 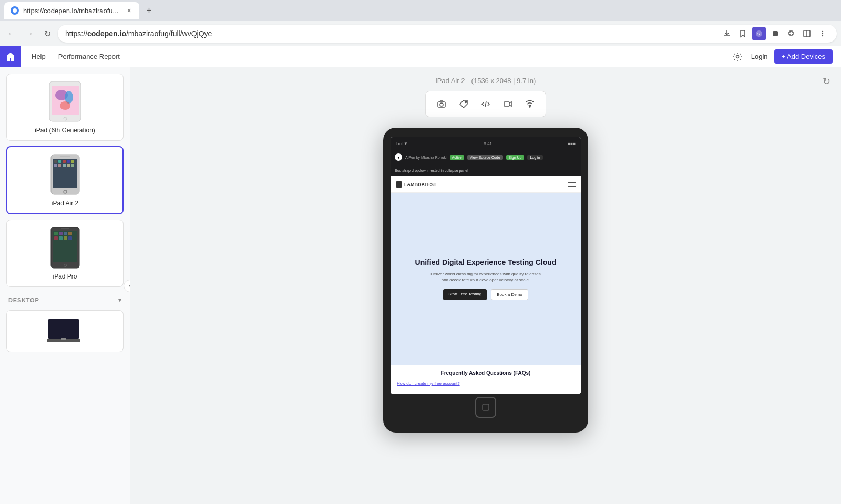 I want to click on site-logo-icon, so click(x=399, y=184).